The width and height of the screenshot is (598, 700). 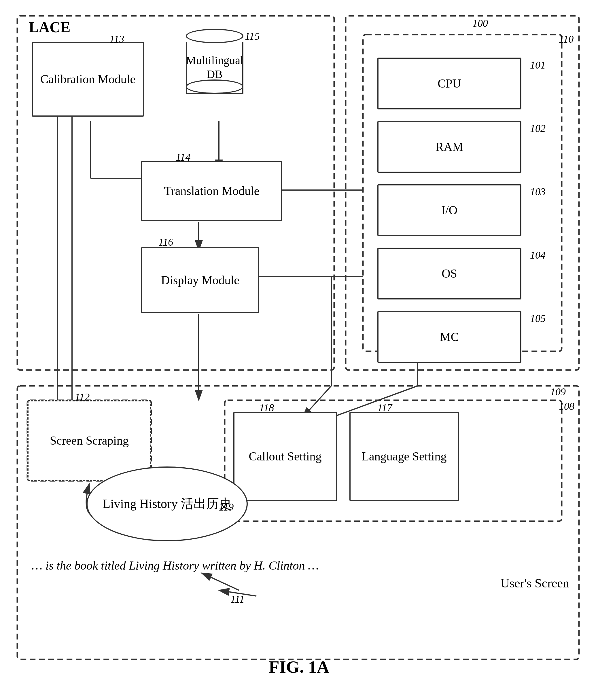 I want to click on translation-module-label: Translation Module, so click(x=212, y=191).